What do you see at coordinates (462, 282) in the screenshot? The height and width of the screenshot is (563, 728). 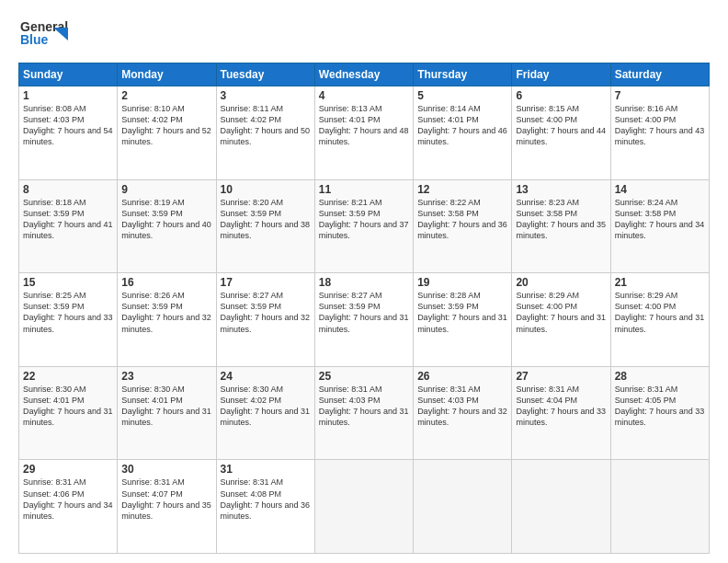 I see `day-number: 19` at bounding box center [462, 282].